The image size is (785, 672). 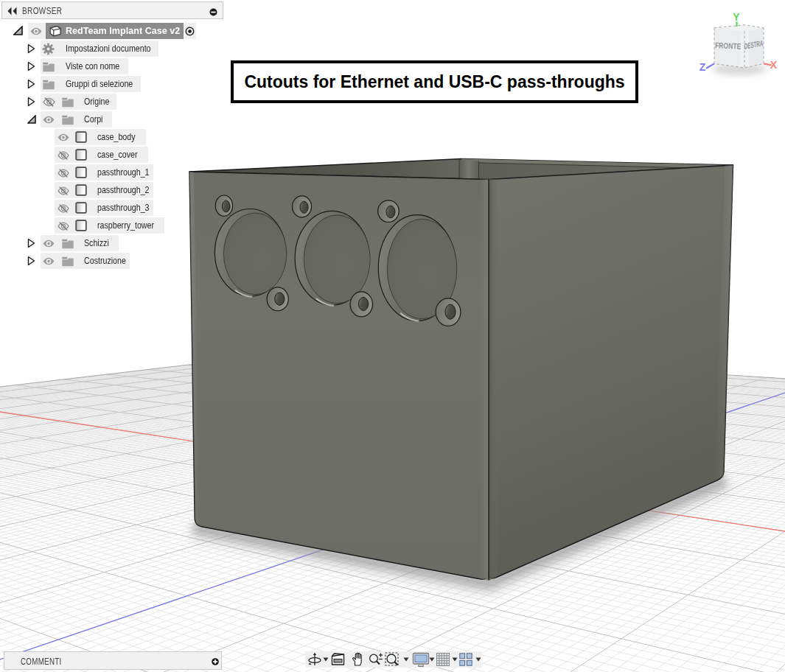 I want to click on svg-text: Y, so click(x=736, y=17).